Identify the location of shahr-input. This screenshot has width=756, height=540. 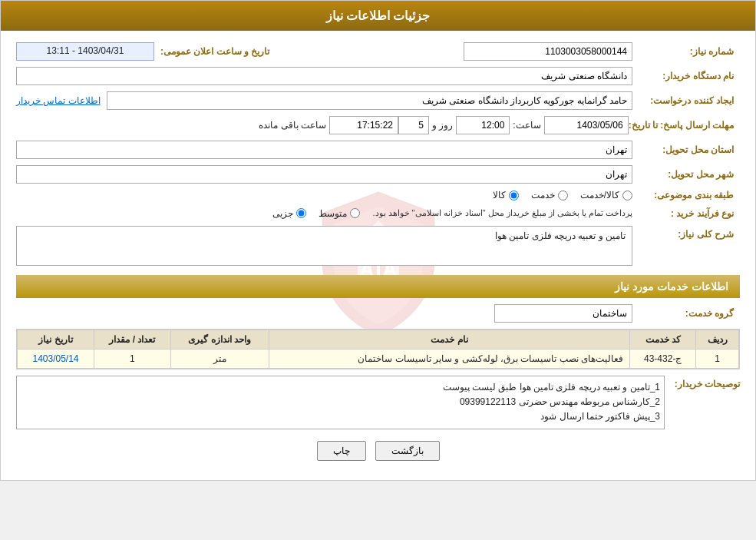
(324, 174).